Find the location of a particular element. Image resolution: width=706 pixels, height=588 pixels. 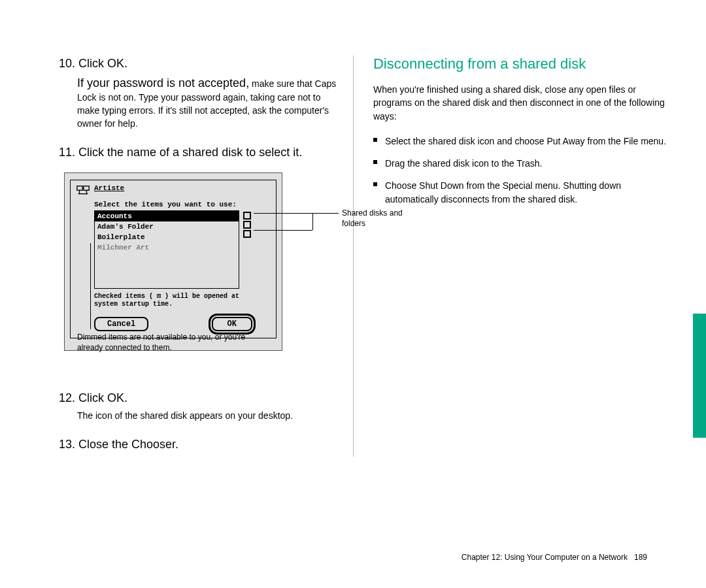

ok-button: OK is located at coordinates (232, 324).